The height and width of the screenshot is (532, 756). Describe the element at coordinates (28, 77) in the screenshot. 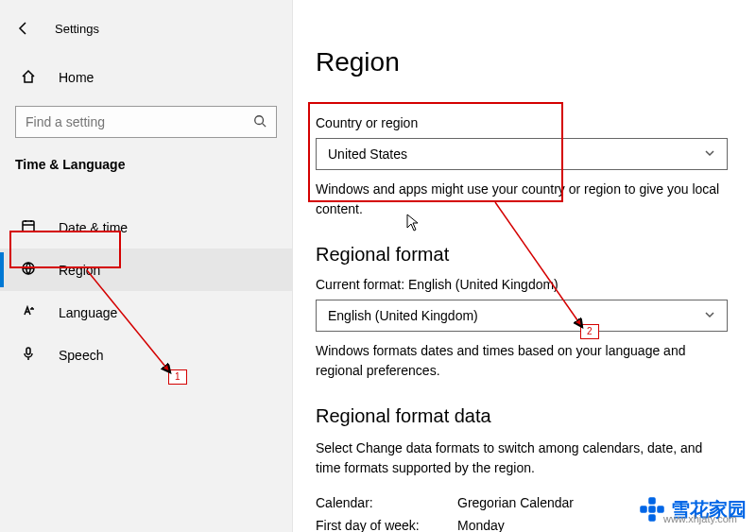

I see `home-icon` at that location.